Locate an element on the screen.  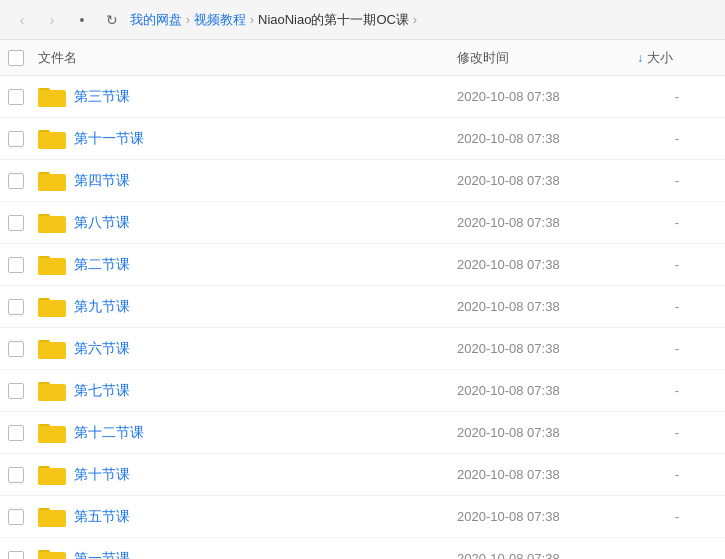
file-name-2: 第四节课 is located at coordinates (266, 181).